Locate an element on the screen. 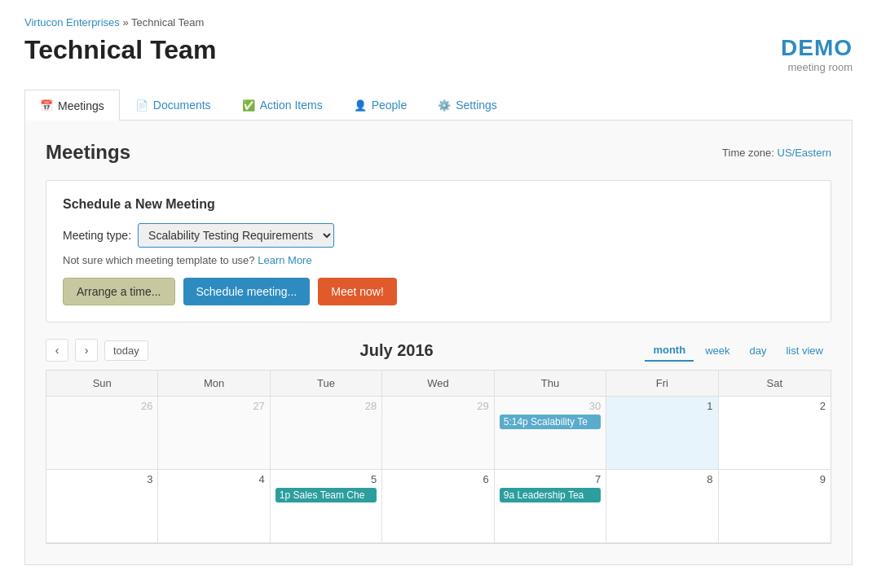 This screenshot has width=877, height=588. cal-date-number: 3 is located at coordinates (102, 479).